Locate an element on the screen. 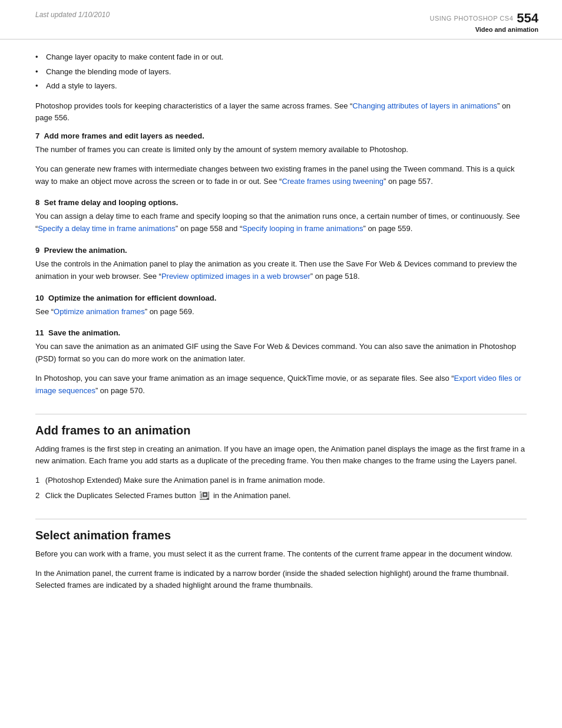  product-title: USING PHOTOSHOP CS4 is located at coordinates (472, 18).